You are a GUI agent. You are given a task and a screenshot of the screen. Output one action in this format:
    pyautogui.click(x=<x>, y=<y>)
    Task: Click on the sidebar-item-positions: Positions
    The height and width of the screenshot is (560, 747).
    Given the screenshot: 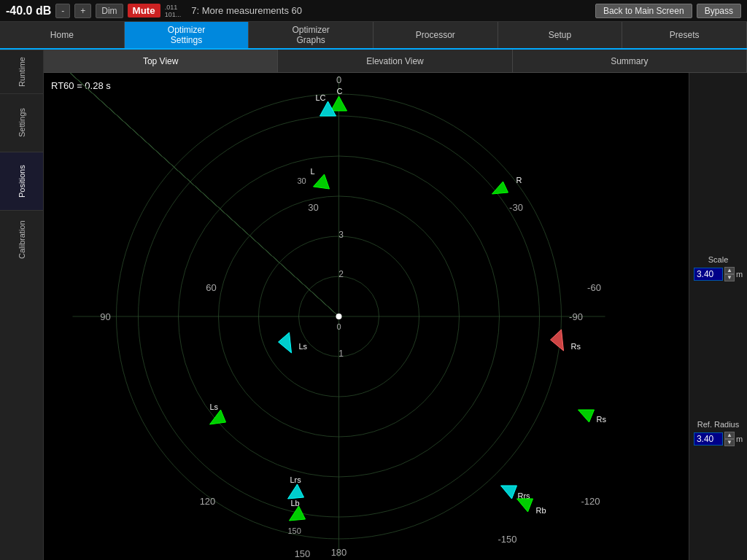 What is the action you would take?
    pyautogui.click(x=22, y=181)
    